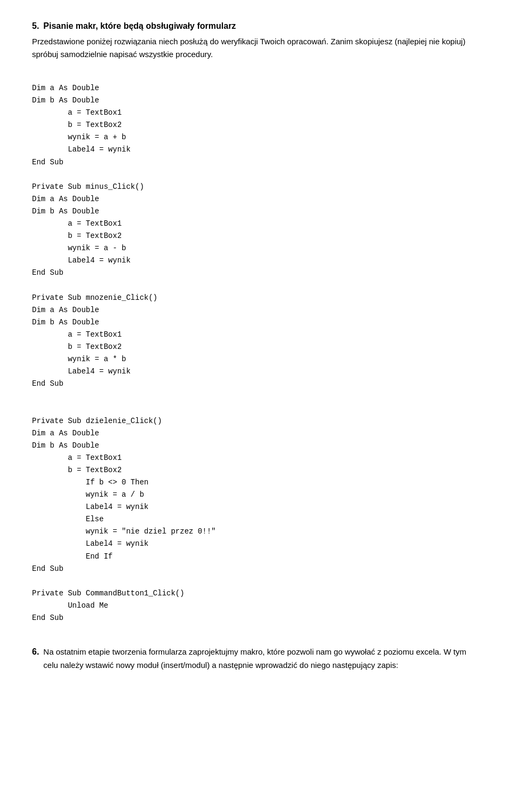  Describe the element at coordinates (140, 26) in the screenshot. I see `section5-title: Pisanie makr, które będą obsługiwały for…` at that location.